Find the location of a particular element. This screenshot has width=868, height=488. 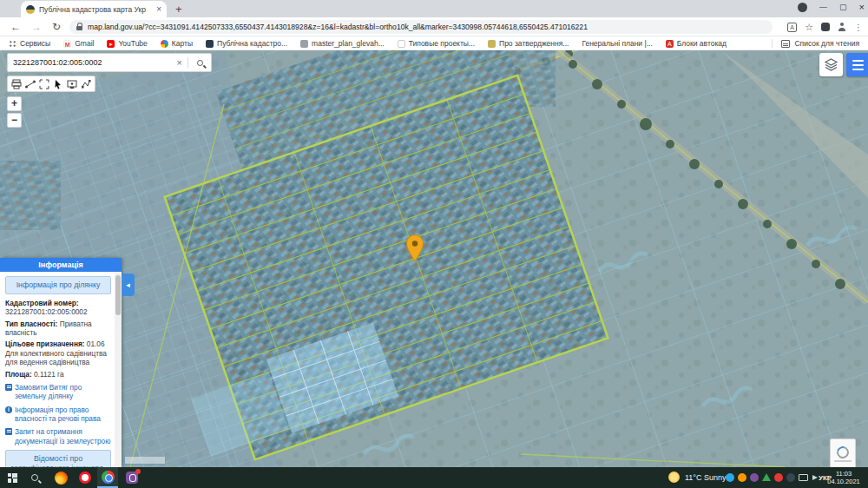

tab-title: Публічна кадастрова карта Укр is located at coordinates (95, 10).